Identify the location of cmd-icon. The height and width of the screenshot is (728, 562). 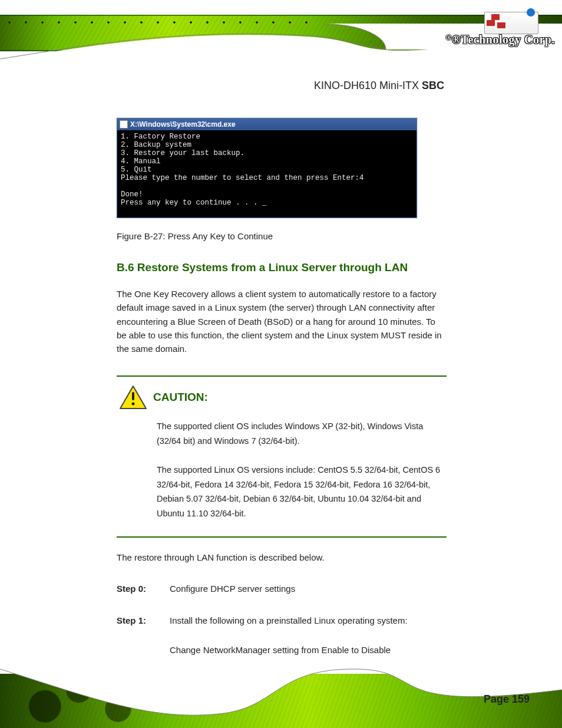
(124, 124).